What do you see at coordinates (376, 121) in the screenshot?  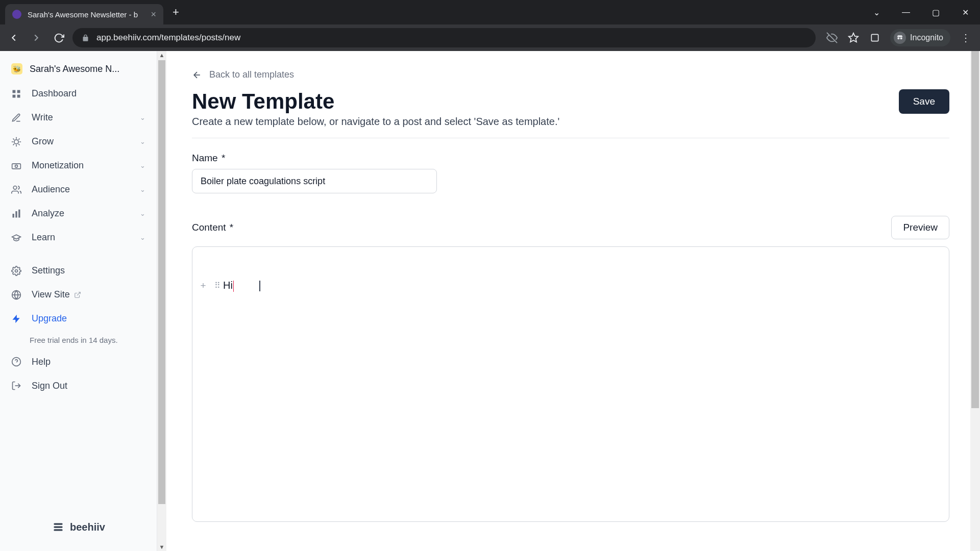 I see `page-subtitle: Create a new template below, or navigate…` at bounding box center [376, 121].